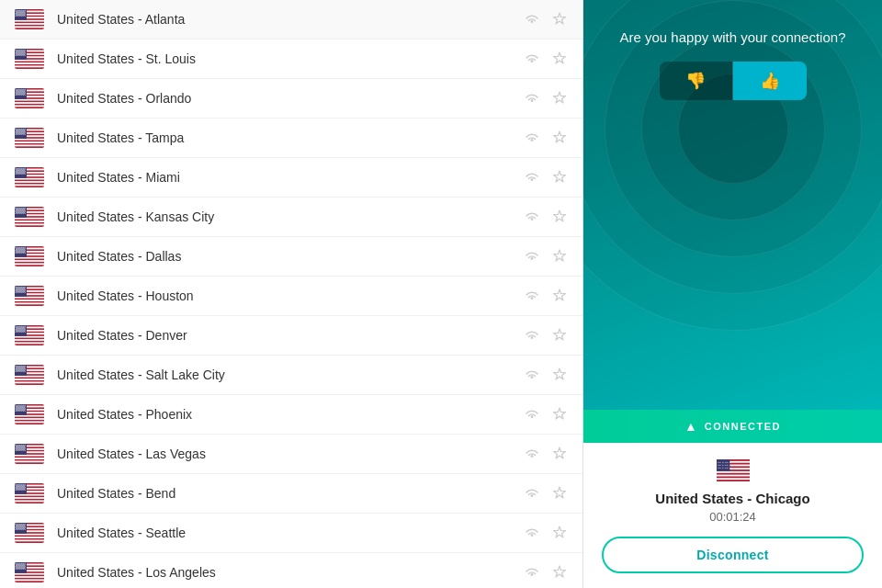 This screenshot has height=588, width=882. Describe the element at coordinates (733, 555) in the screenshot. I see `disconnect-button: Disconnect` at that location.